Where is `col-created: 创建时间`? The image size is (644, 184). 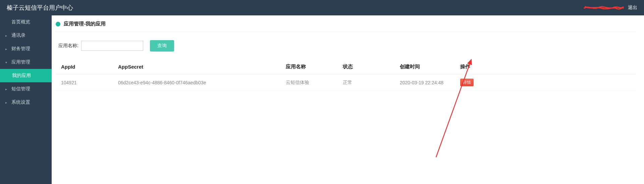
col-created: 创建时间 is located at coordinates (425, 67).